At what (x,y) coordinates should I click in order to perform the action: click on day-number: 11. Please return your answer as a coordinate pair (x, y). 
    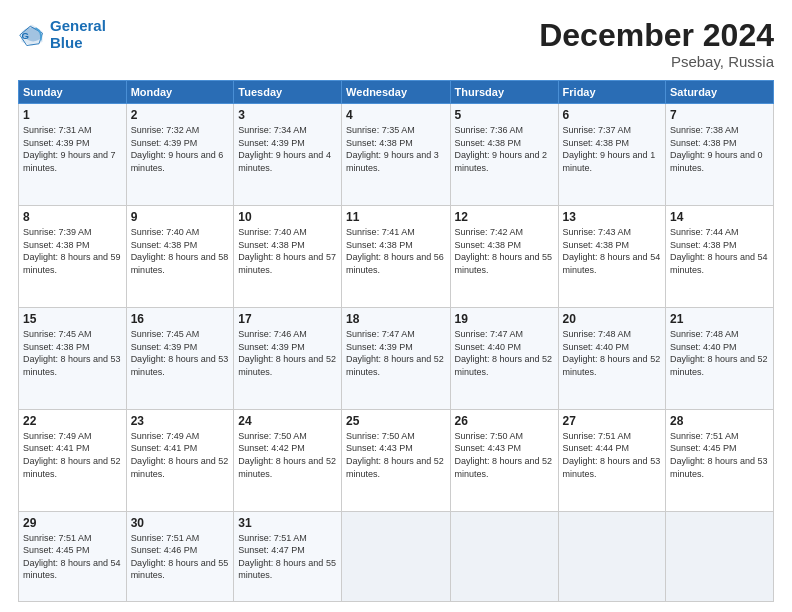
    Looking at the image, I should click on (396, 217).